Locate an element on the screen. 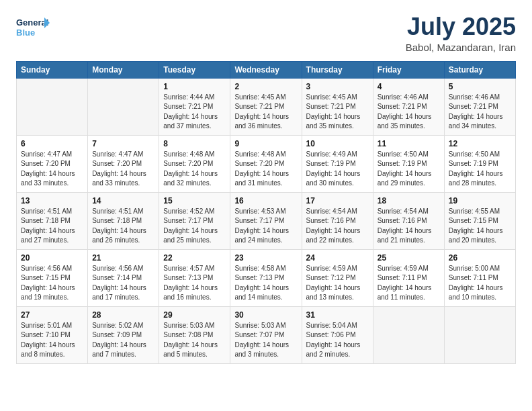 The width and height of the screenshot is (532, 411). weekday-header-tuesday: Tuesday is located at coordinates (195, 70).